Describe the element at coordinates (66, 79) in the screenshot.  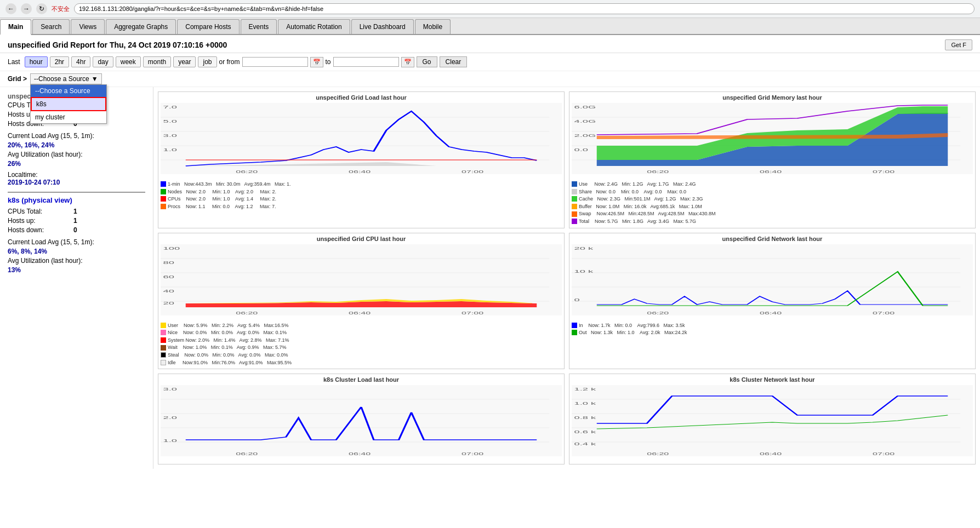
I see `source-select-wrapper: --Choose a Source ▼ --Choose a Source k8…` at that location.